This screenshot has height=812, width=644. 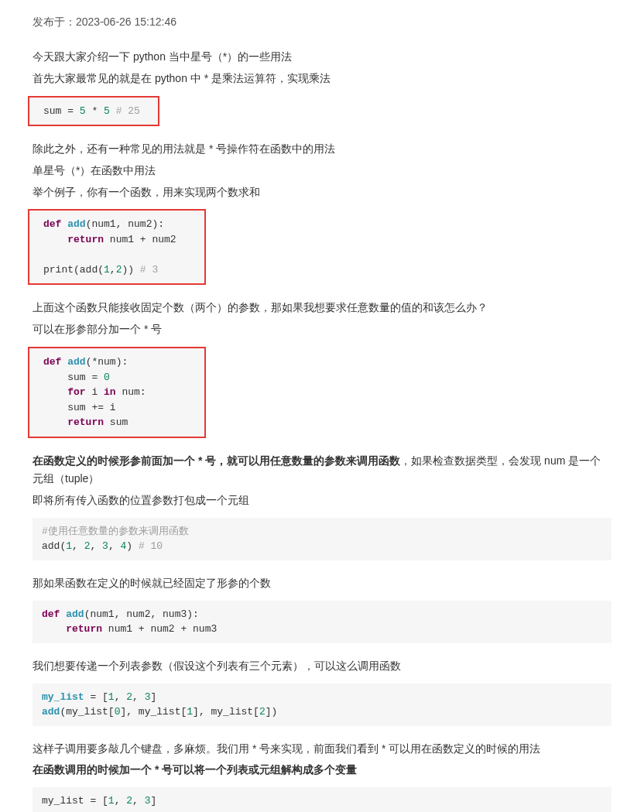 I want to click on para-4: 单星号（*）在函数中用法, so click(x=322, y=171).